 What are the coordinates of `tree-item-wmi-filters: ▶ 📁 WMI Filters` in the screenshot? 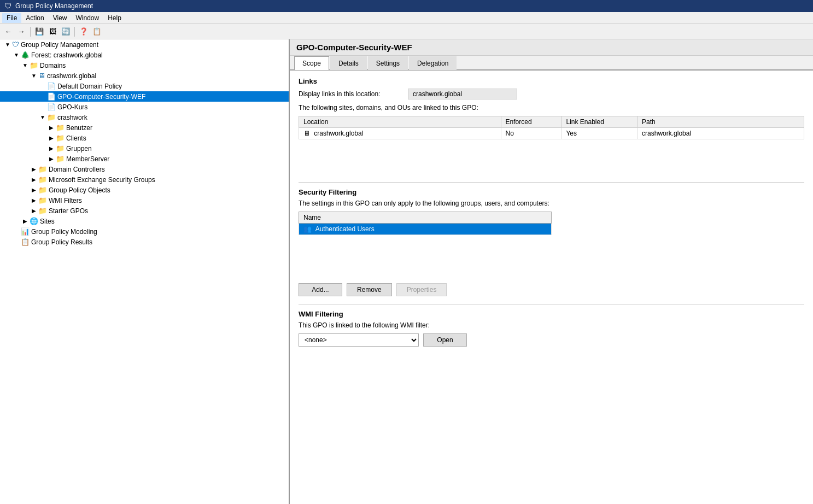 It's located at (144, 200).